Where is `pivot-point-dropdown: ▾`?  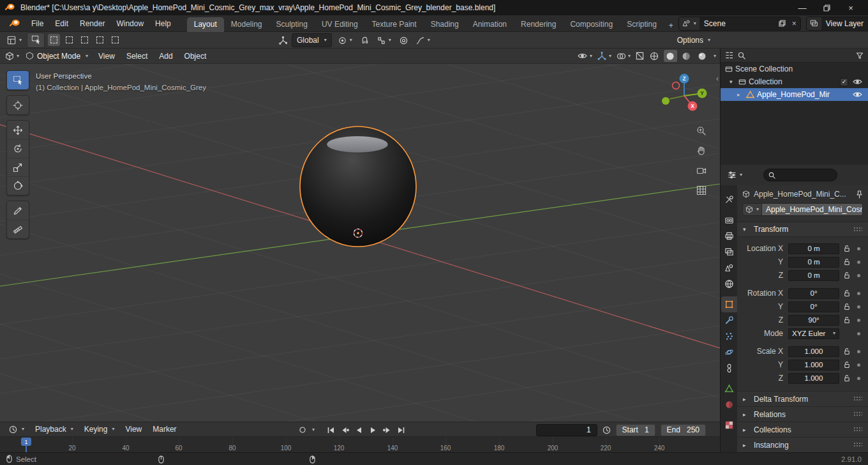 pivot-point-dropdown: ▾ is located at coordinates (345, 41).